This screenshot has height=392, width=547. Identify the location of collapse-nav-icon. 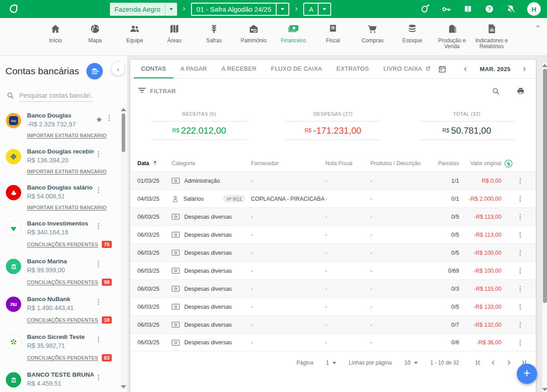
(538, 27).